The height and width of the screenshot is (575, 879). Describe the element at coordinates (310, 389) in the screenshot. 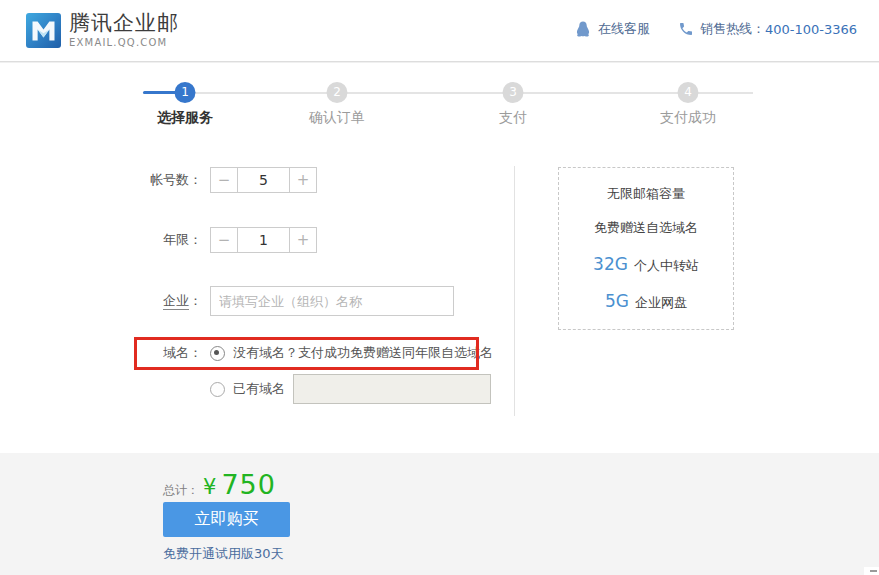

I see `domain-option-have-row: 已有域名` at that location.